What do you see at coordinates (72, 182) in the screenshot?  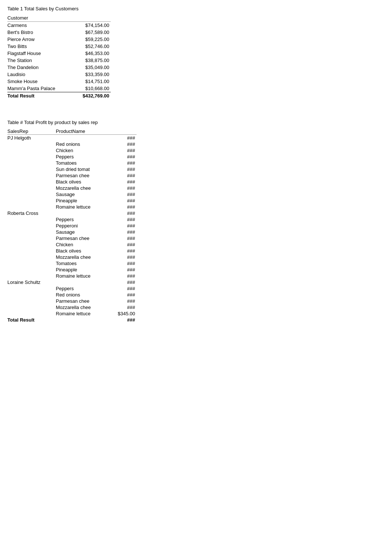 I see `product-row: Black olives ###` at bounding box center [72, 182].